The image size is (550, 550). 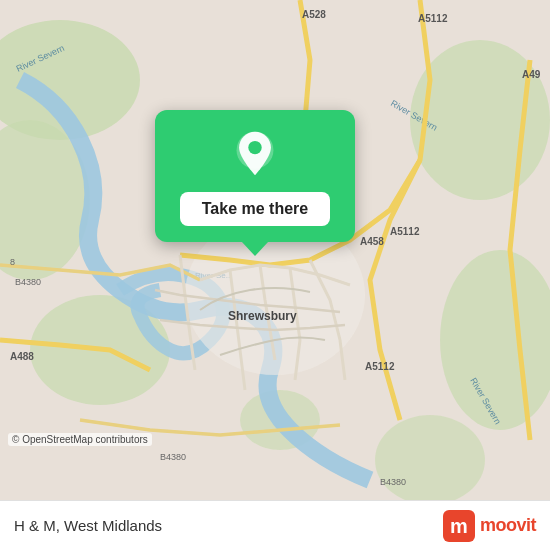 I want to click on location-pin-icon, so click(x=255, y=156).